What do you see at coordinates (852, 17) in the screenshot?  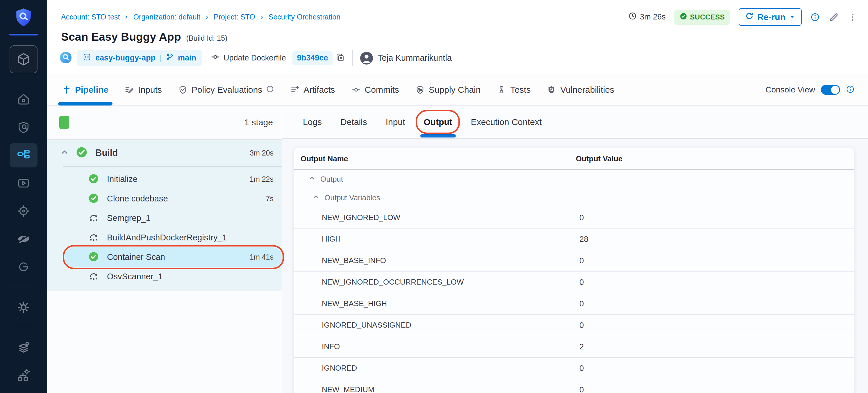 I see `kebab-menu-icon` at bounding box center [852, 17].